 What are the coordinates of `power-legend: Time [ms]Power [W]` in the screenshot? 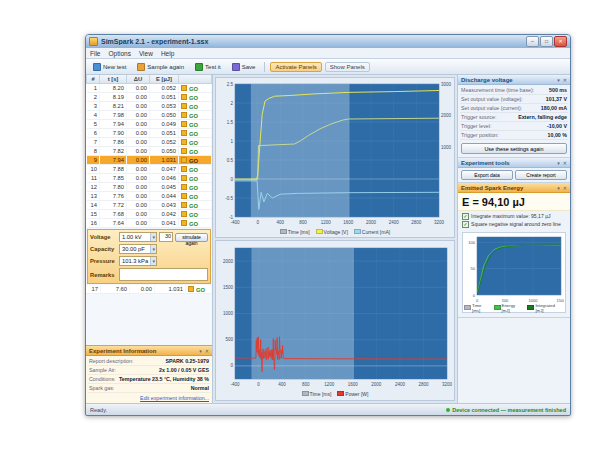 It's located at (336, 394).